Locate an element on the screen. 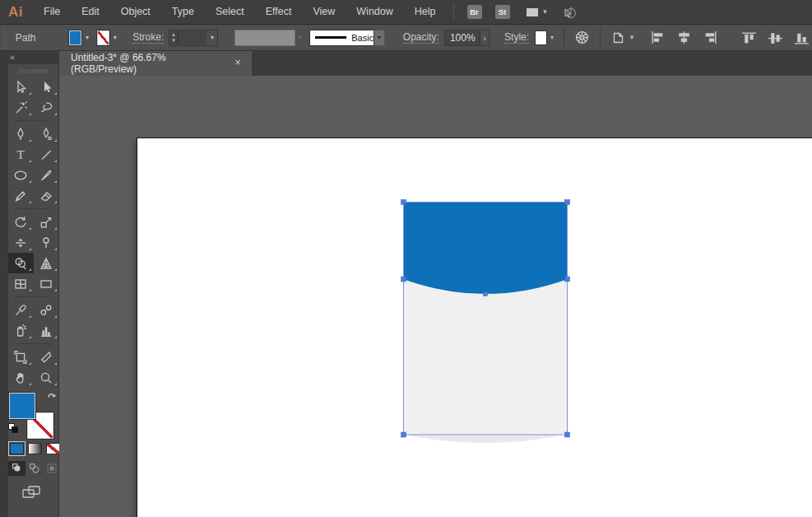 The image size is (812, 517). pencil-tool is located at coordinates (21, 196).